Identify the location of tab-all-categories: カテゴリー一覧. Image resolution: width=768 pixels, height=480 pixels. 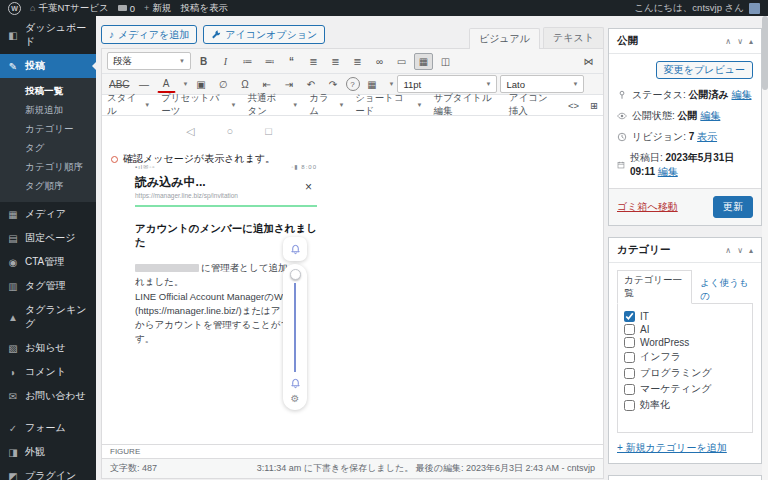
(654, 287).